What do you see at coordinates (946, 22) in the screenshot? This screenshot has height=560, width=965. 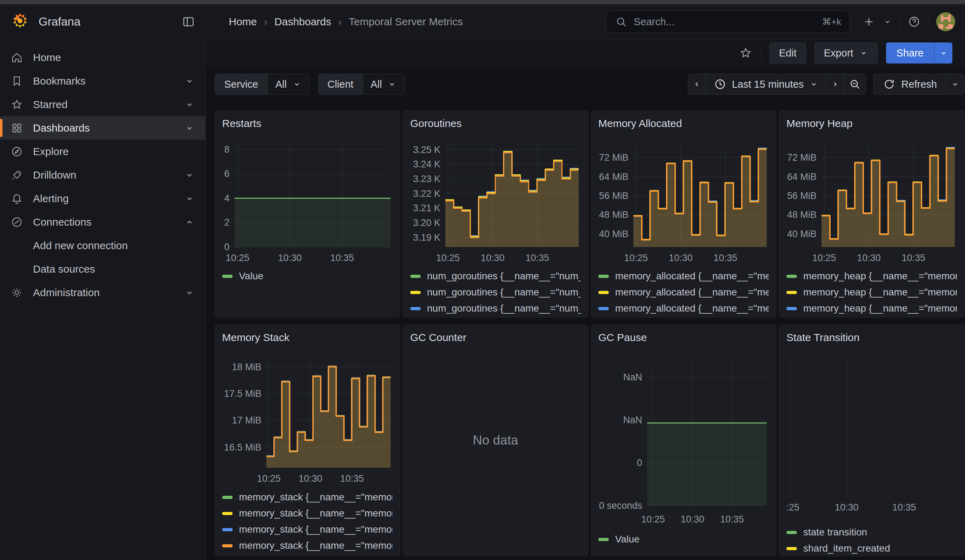 I see `user-avatar` at bounding box center [946, 22].